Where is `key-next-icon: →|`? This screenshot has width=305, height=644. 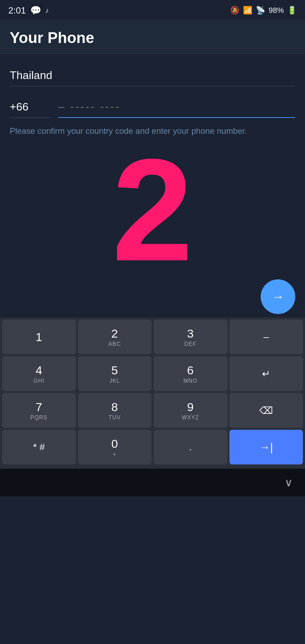 key-next-icon: →| is located at coordinates (266, 447).